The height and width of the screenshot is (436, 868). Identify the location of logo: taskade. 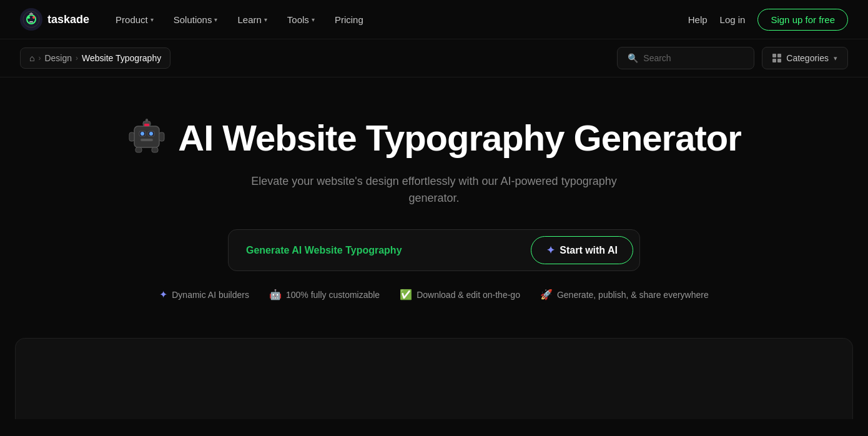
(55, 19).